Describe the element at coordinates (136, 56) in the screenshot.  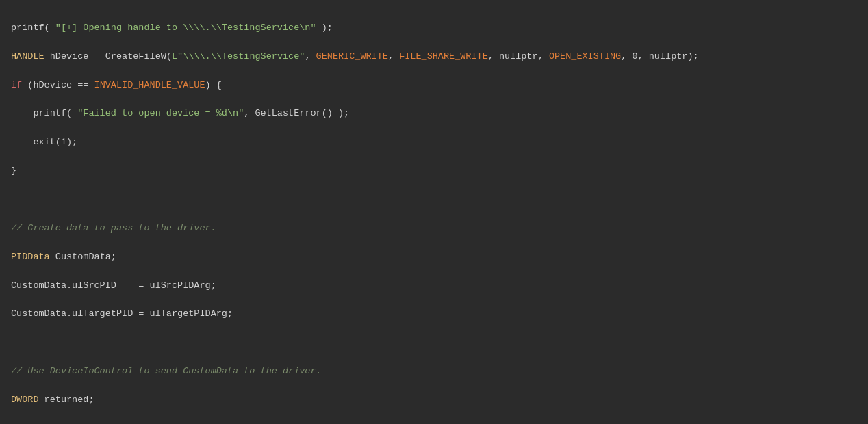
I see `code-token: CreateFileW` at that location.